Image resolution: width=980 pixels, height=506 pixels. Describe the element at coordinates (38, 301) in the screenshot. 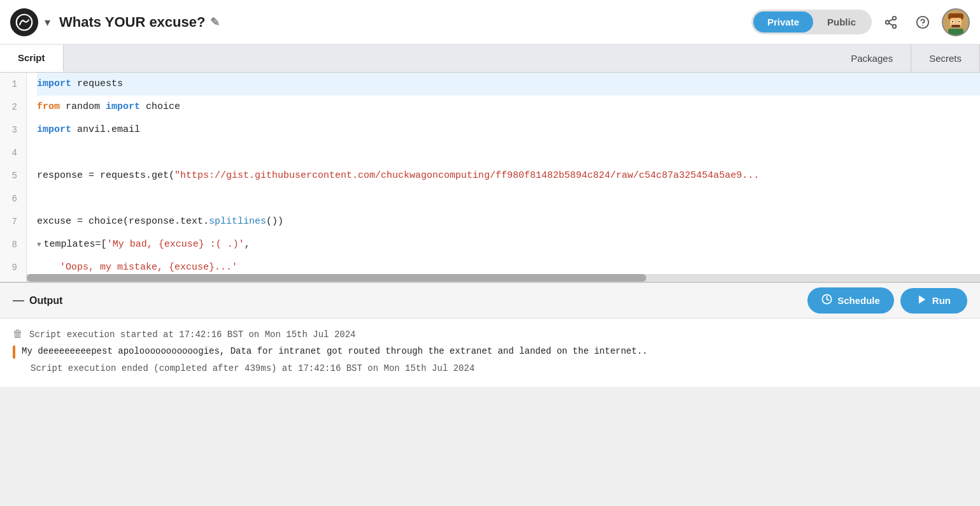

I see `output-toggle: — Output` at that location.